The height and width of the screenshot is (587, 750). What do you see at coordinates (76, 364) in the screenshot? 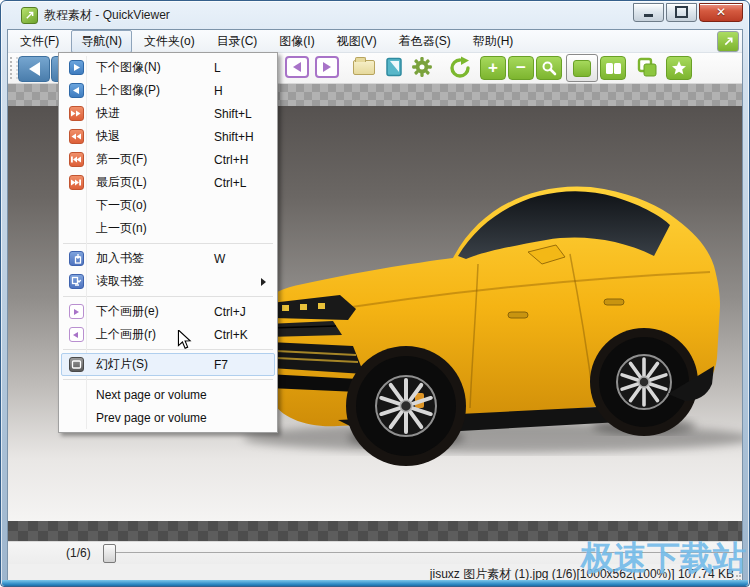
I see `slideshow-icon` at bounding box center [76, 364].